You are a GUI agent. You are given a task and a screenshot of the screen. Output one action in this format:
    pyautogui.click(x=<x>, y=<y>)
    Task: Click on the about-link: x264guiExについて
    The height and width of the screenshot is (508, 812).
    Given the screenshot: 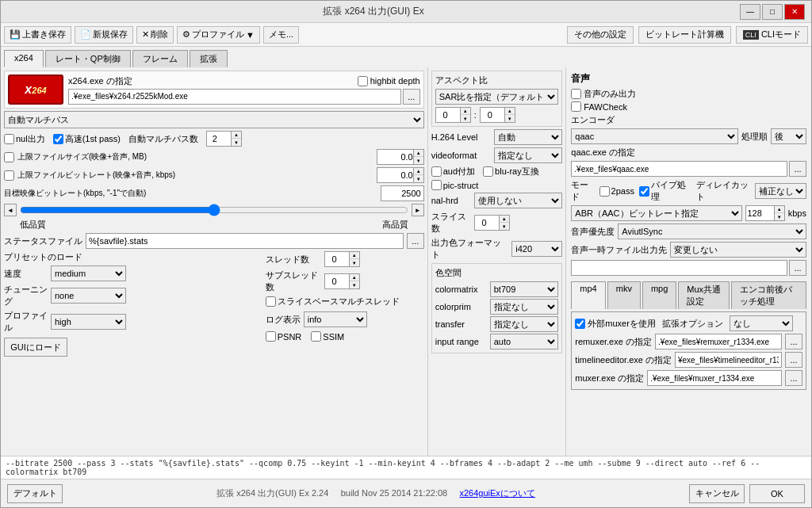 What is the action you would take?
    pyautogui.click(x=496, y=493)
    